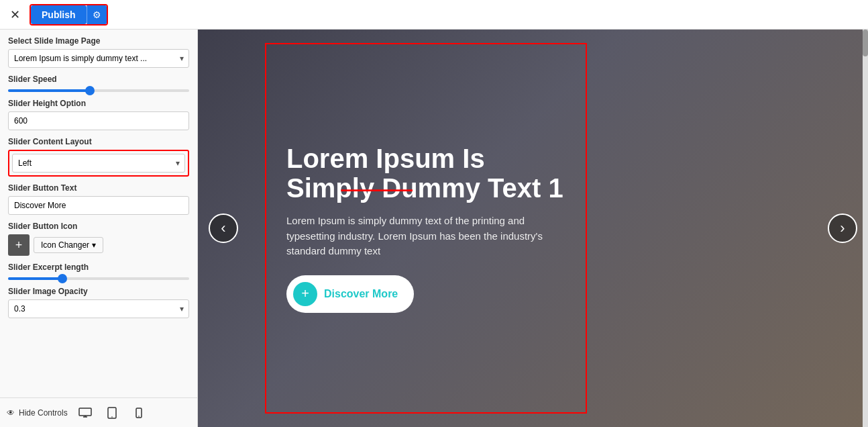 Image resolution: width=868 pixels, height=427 pixels. Describe the element at coordinates (843, 228) in the screenshot. I see `chevron-right-icon: ›` at that location.